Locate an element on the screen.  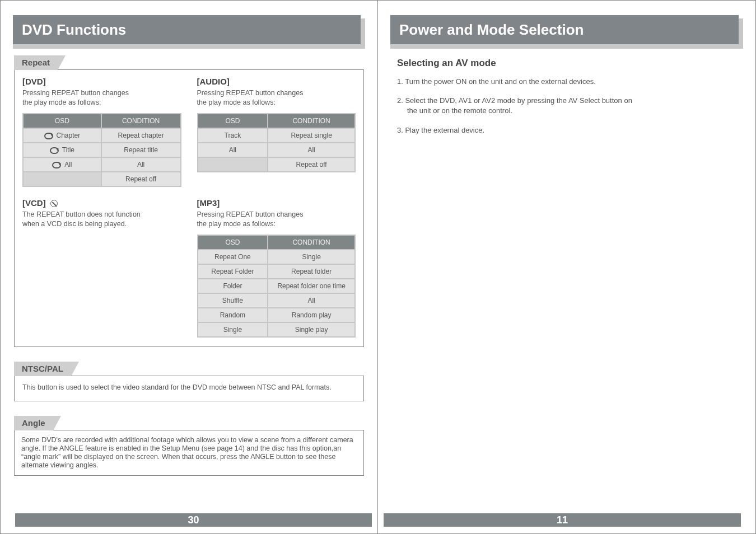
heading-vcd: [VCD] is located at coordinates (102, 203).